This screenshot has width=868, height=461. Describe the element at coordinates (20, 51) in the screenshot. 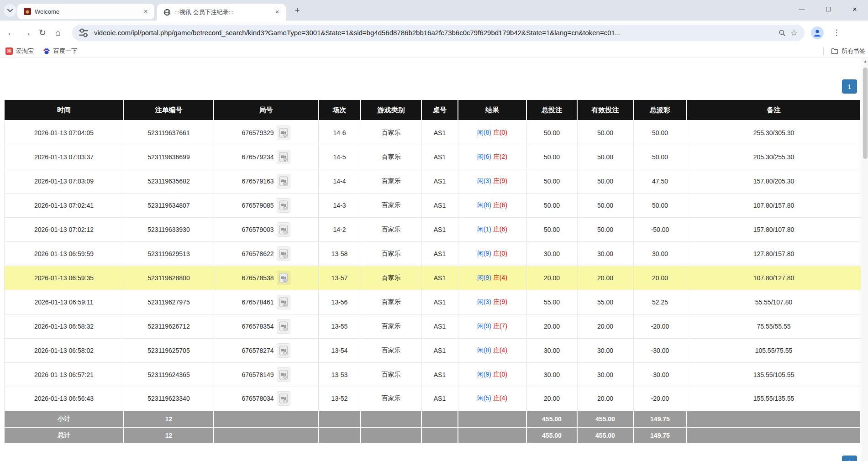

I see `bookmark-taobao: 淘 爱淘宝` at that location.